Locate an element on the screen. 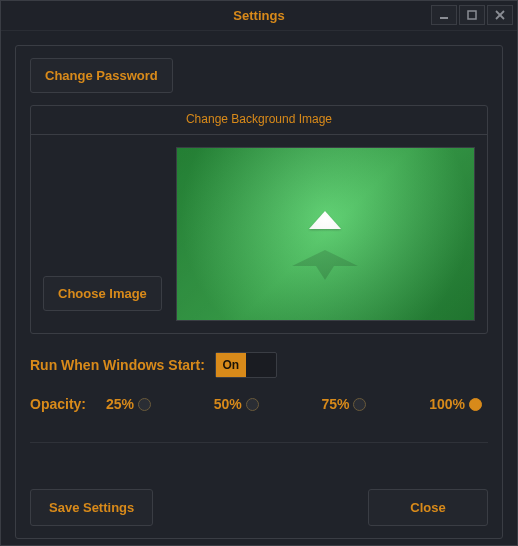 This screenshot has height=546, width=518. autostart-row: Run When Windows Start: On is located at coordinates (259, 365).